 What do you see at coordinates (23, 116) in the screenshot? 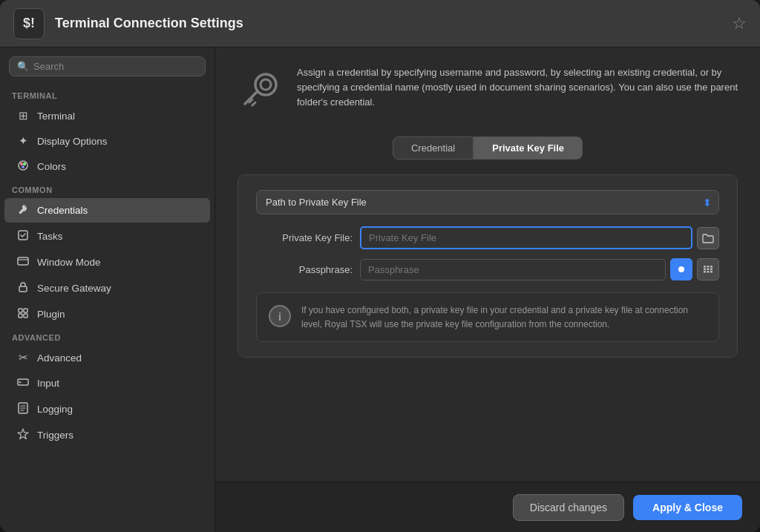
I see `terminal-icon: ⊞` at bounding box center [23, 116].